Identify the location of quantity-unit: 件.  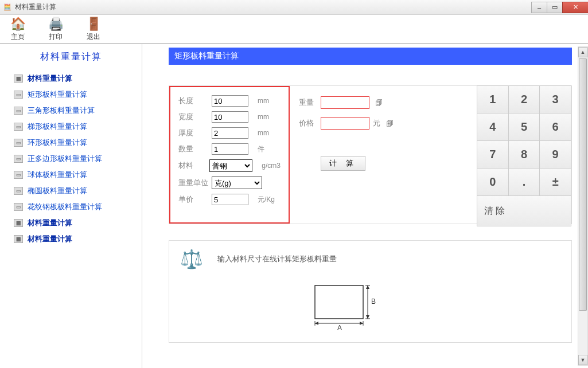
(261, 149).